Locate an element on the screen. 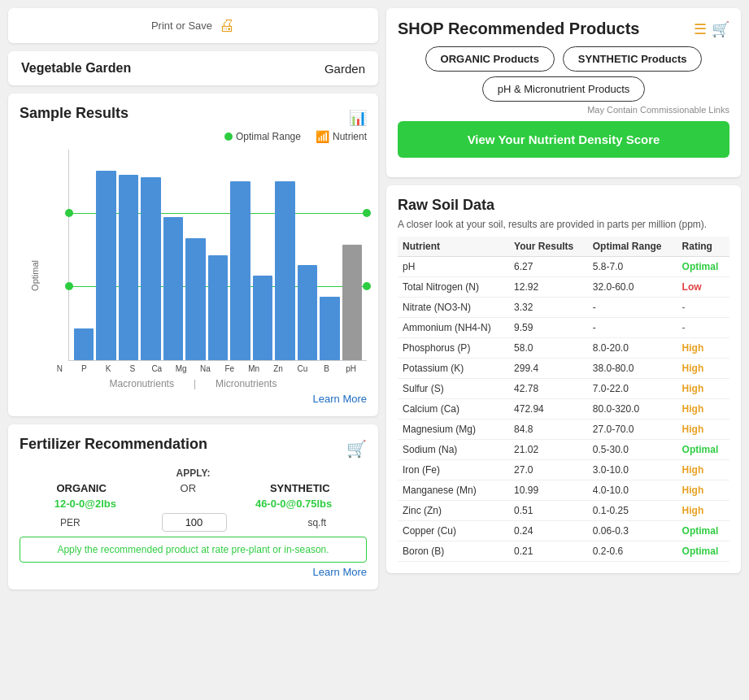 This screenshot has width=749, height=700. cell-nutrient: Iron (Fe) is located at coordinates (454, 470).